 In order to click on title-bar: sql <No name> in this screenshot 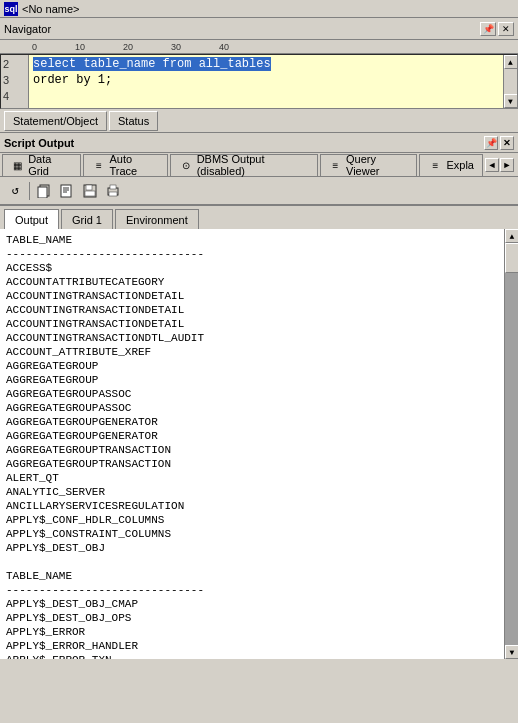, I will do `click(259, 9)`.